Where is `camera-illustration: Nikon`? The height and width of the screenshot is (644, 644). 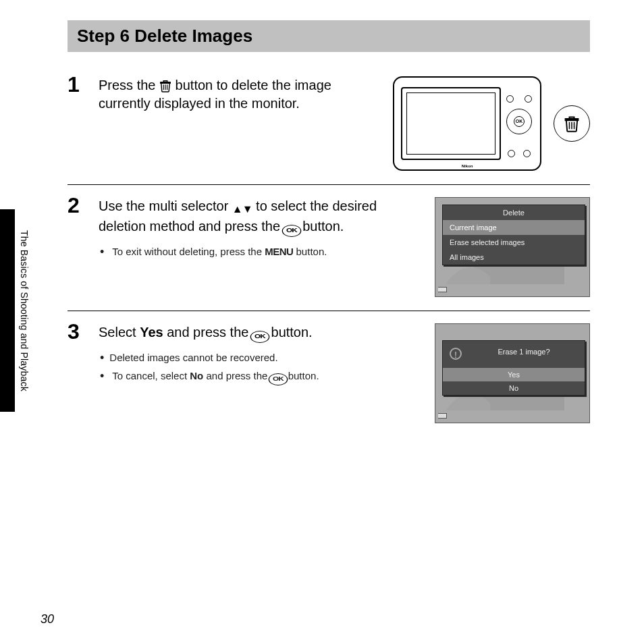 camera-illustration: Nikon is located at coordinates (467, 124).